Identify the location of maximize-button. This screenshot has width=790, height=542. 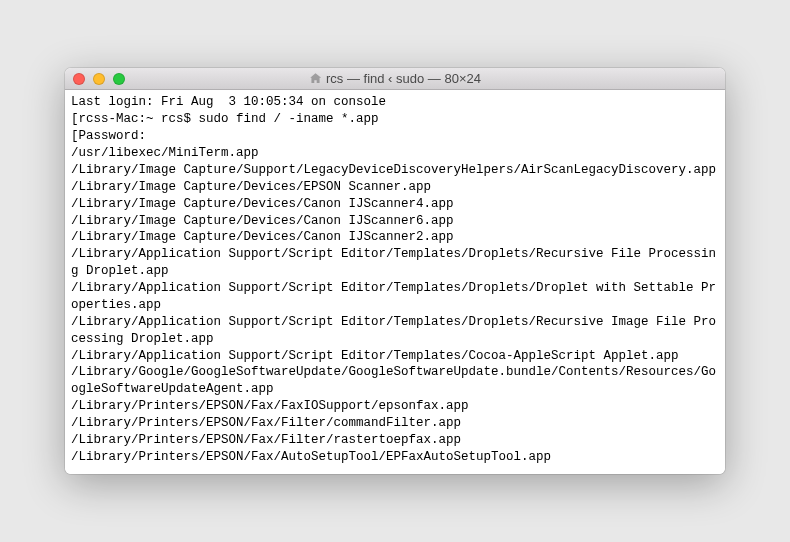
(119, 79).